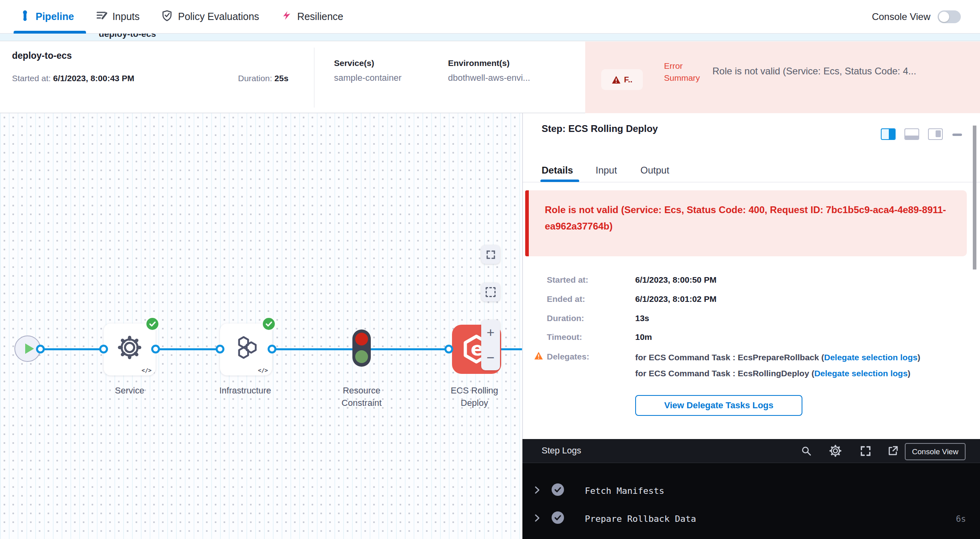  Describe the element at coordinates (73, 78) in the screenshot. I see `started-at: Started at: 6/1/2023, 8:00:43 PM` at that location.